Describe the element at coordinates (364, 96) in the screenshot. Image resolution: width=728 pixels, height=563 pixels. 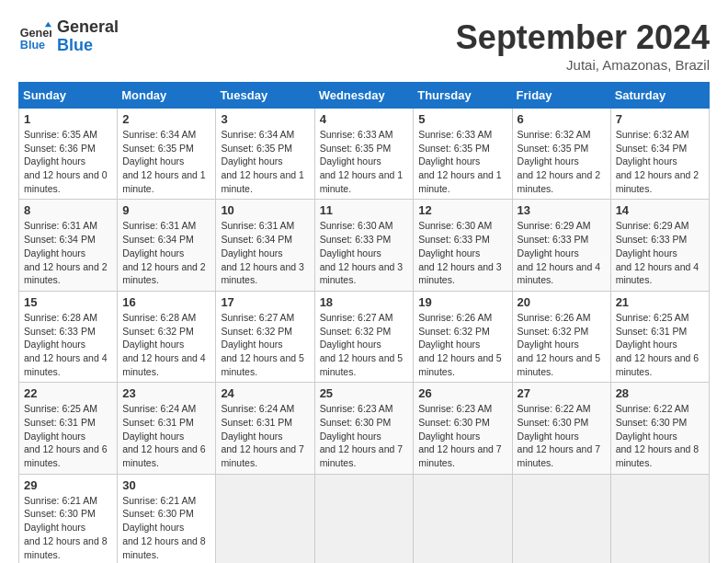
I see `weekday-header-wednesday: Wednesday` at that location.